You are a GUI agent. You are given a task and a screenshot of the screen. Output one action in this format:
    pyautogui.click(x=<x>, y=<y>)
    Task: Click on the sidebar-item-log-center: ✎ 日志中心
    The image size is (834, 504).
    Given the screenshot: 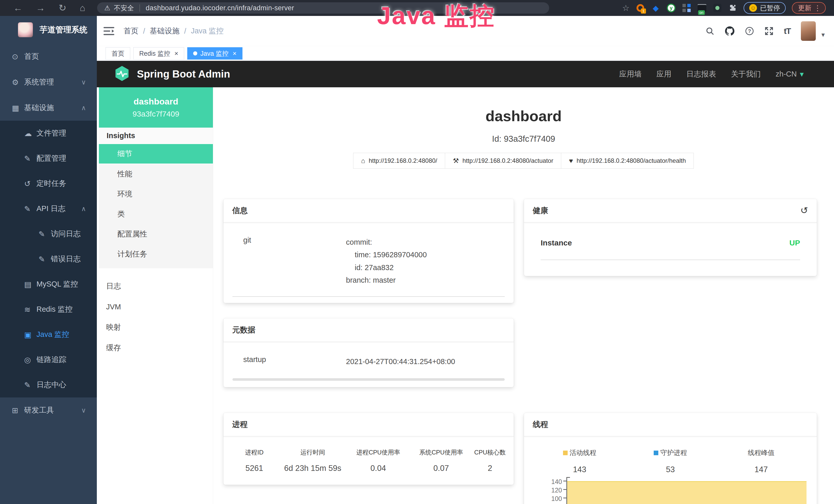 What is the action you would take?
    pyautogui.click(x=48, y=385)
    